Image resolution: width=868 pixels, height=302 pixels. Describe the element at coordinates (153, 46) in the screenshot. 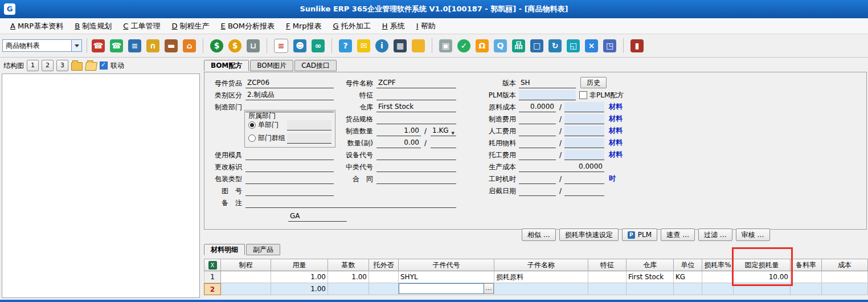

I see `lock-icon: ∩` at that location.